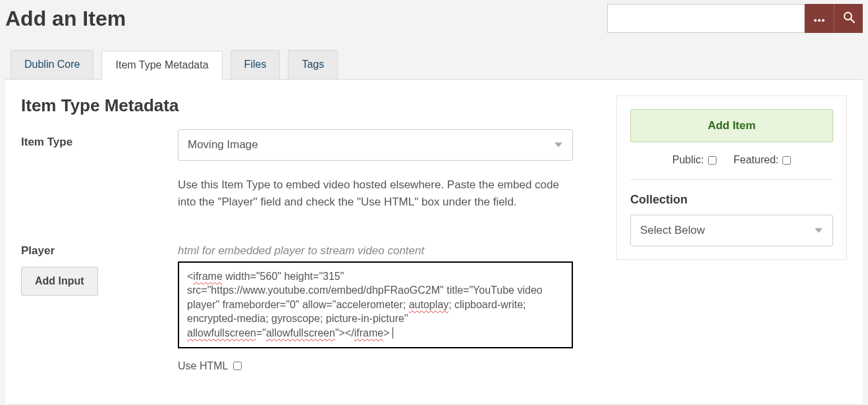 This screenshot has width=868, height=405. Describe the element at coordinates (732, 200) in the screenshot. I see `collection-heading: Collection` at that location.